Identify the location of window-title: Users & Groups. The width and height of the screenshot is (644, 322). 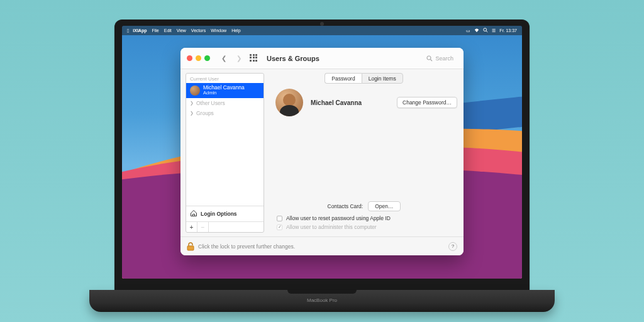
(293, 58).